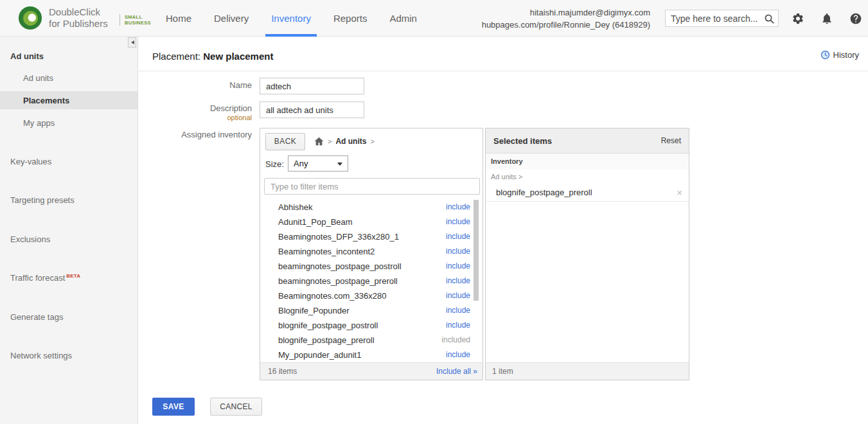 Image resolution: width=868 pixels, height=424 pixels. I want to click on list-item: beamingnotes_postpage_preroll include, so click(371, 281).